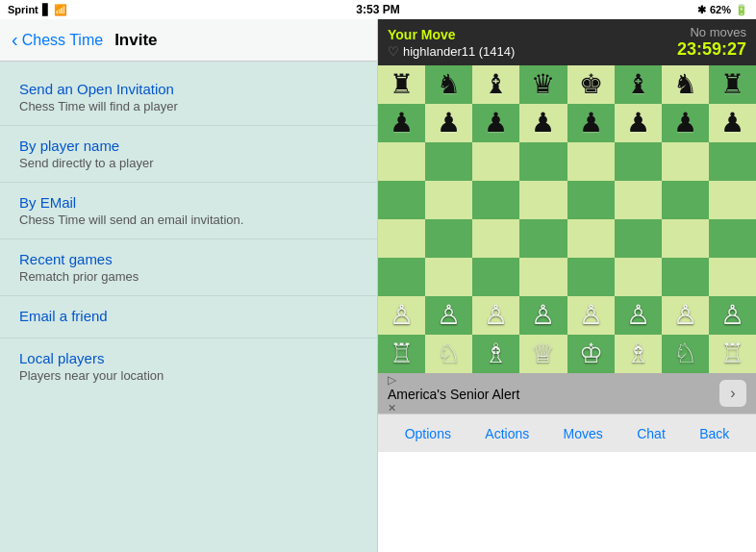  I want to click on game-header: Your Move ♡ highlander11 (1414) No moves…, so click(567, 42).